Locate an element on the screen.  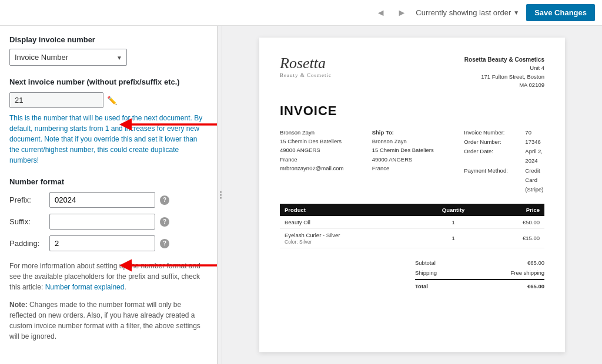
company-info: Rosetta Beauty & Cosmetics Unit 4 171 Fu… is located at coordinates (504, 72).